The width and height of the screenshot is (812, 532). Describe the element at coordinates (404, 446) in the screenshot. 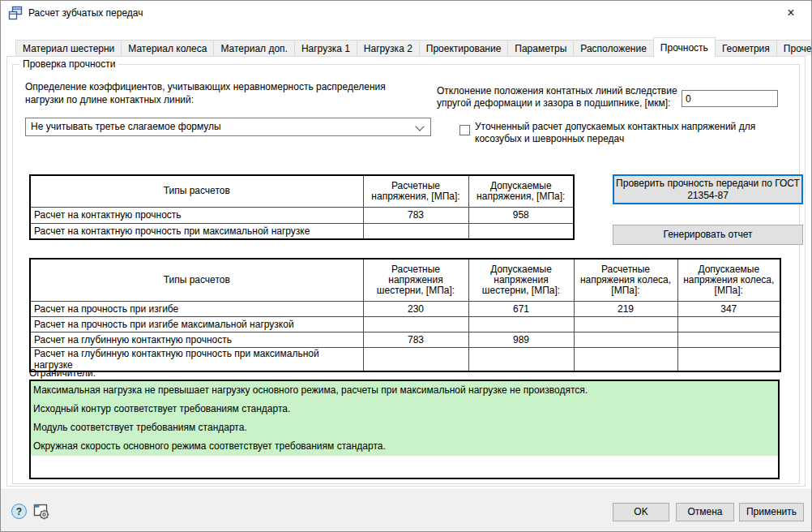

I see `limiter-item: Окружная скорость основного режима соотв…` at that location.